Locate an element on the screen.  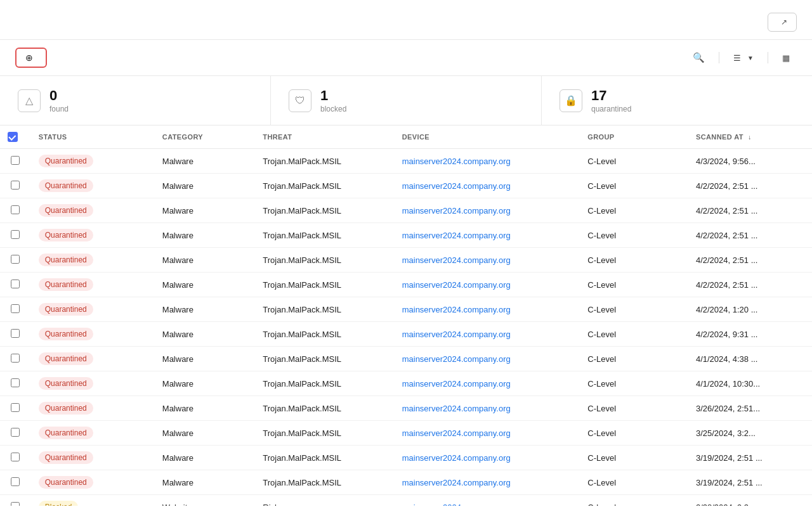
stat-quarantined-label: quarantined is located at coordinates (612, 109).